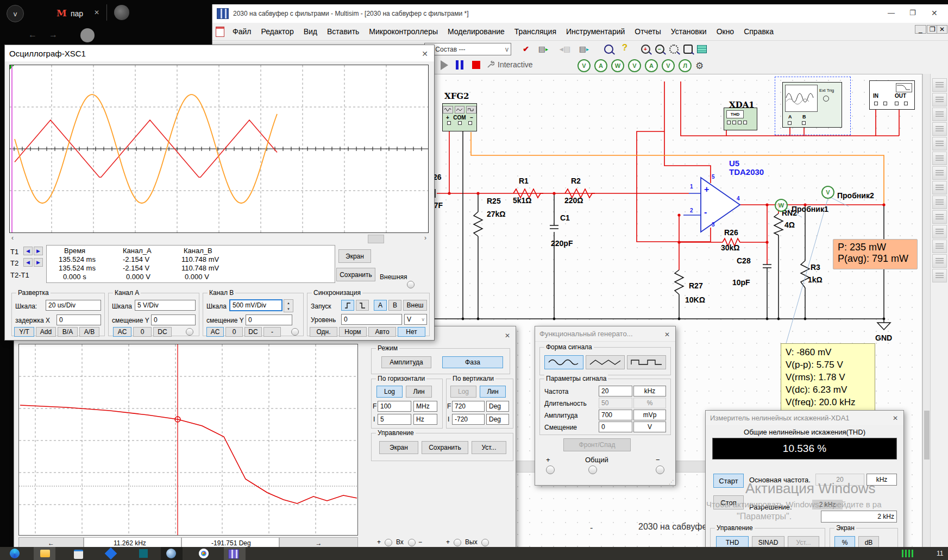 This screenshot has width=948, height=560. Describe the element at coordinates (122, 12) in the screenshot. I see `second-tab-icon` at that location.